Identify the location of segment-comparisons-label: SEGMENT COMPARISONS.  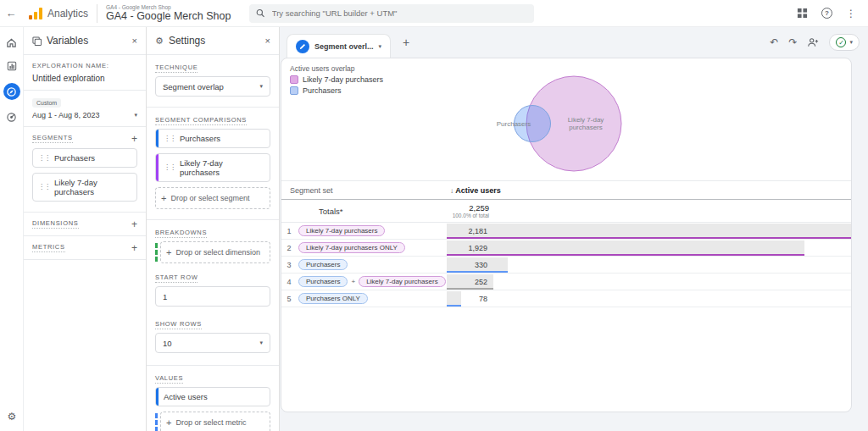
(201, 120).